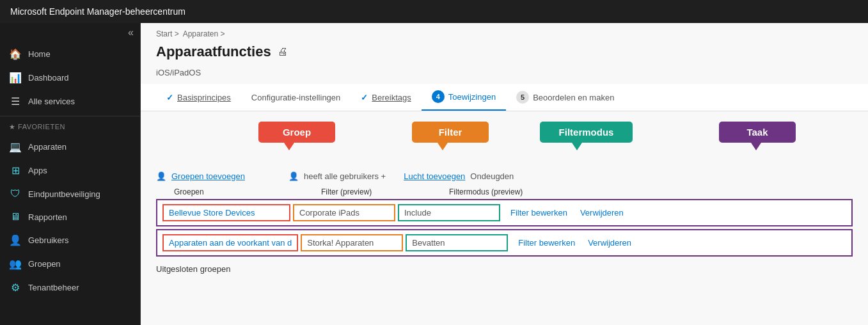 Image resolution: width=868 pixels, height=325 pixels. I want to click on home-icon: 🏠, so click(15, 54).